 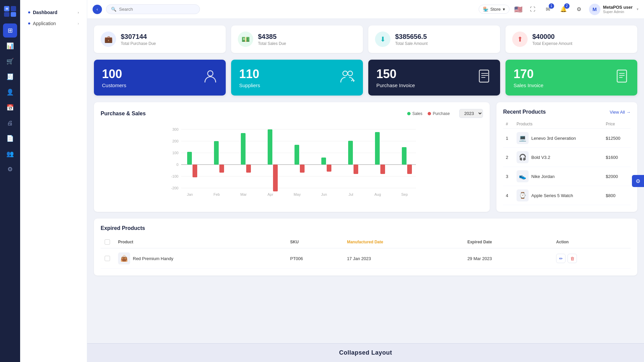 What do you see at coordinates (543, 176) in the screenshot?
I see `product-name-3: Nike Jordan` at bounding box center [543, 176].